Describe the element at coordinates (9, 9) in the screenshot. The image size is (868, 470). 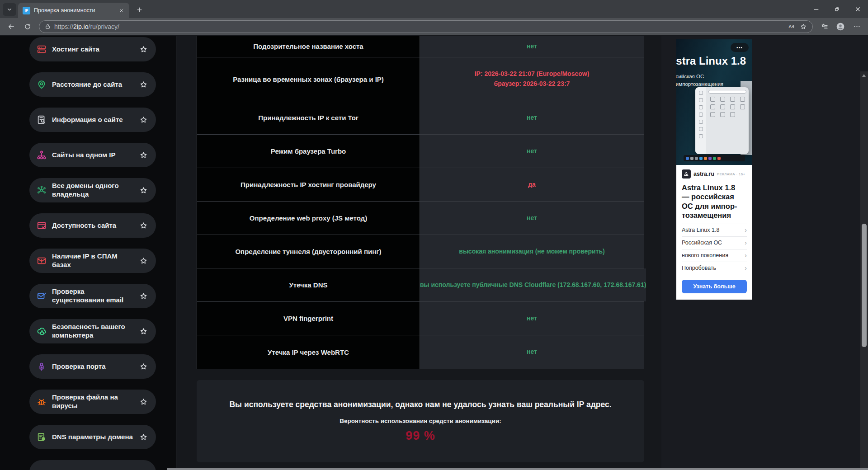
I see `tab-search-button` at that location.